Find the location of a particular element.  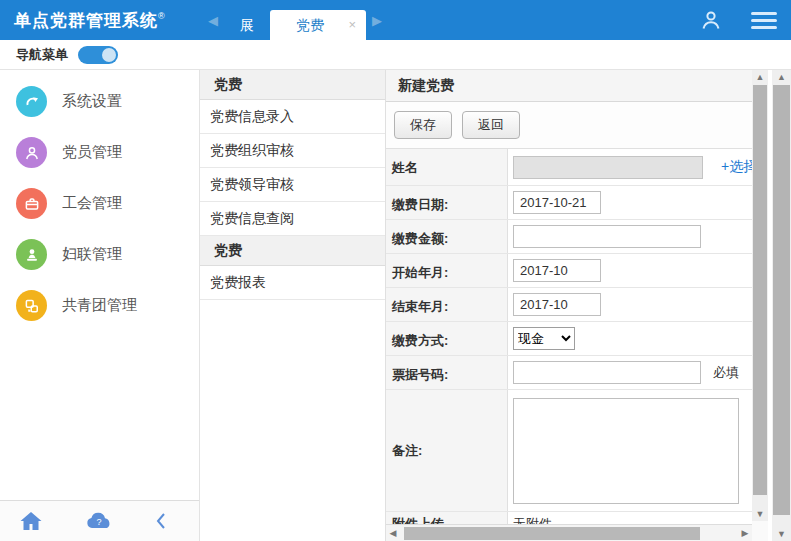

sidebar-item-system-settings: 系统设置 is located at coordinates (100, 102).